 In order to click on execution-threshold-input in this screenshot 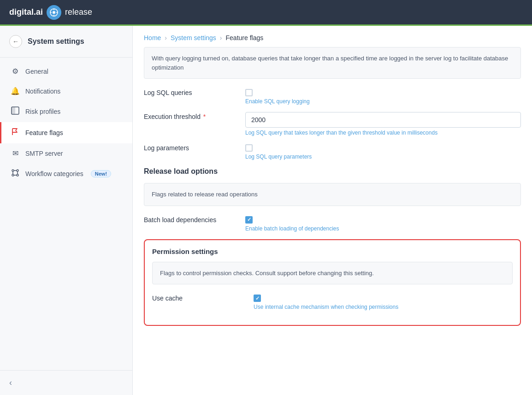, I will do `click(383, 120)`.